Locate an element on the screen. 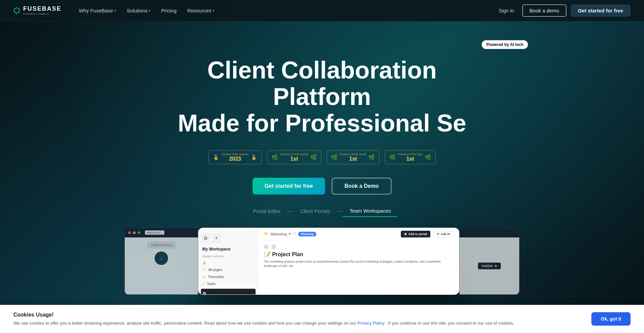 The width and height of the screenshot is (644, 333). cookie-title: Cookies Usage! is located at coordinates (296, 315).